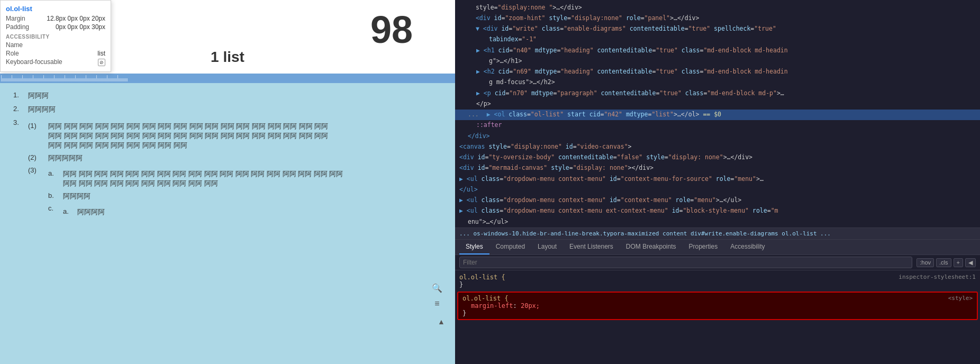  What do you see at coordinates (66, 212) in the screenshot?
I see `deeper-alpha-a: a.` at bounding box center [66, 212].